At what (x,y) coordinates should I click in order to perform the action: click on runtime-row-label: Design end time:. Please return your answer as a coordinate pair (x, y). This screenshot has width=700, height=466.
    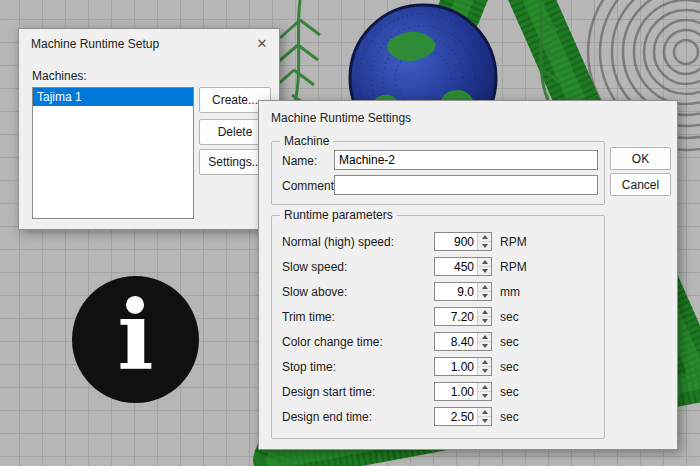
    Looking at the image, I should click on (327, 417).